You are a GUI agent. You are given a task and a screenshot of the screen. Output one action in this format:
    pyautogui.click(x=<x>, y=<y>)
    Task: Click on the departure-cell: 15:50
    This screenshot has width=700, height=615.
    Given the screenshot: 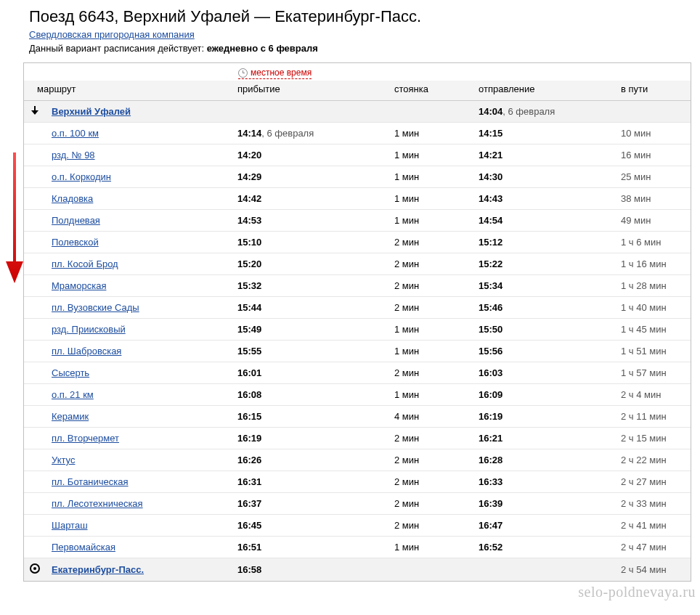 What is the action you would take?
    pyautogui.click(x=544, y=330)
    